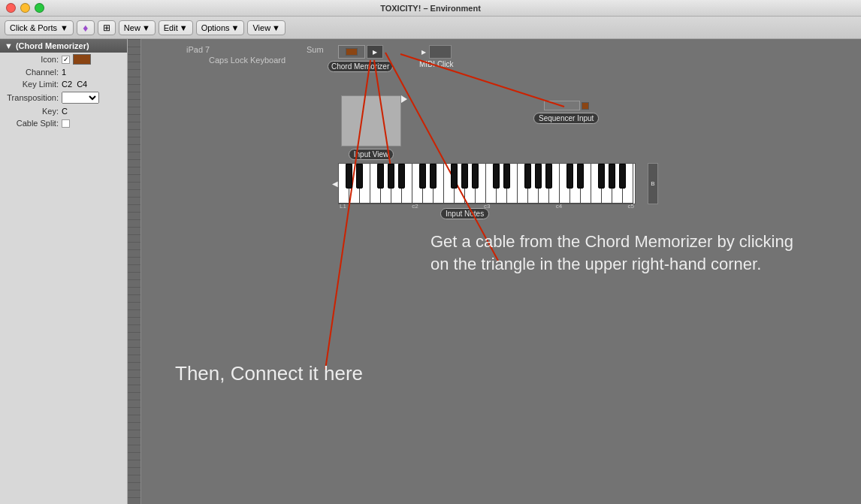 The image size is (861, 504). Describe the element at coordinates (493, 185) in the screenshot. I see `piano-keyboard-container: ◀ B L1 c2 c3 c4 c5` at that location.